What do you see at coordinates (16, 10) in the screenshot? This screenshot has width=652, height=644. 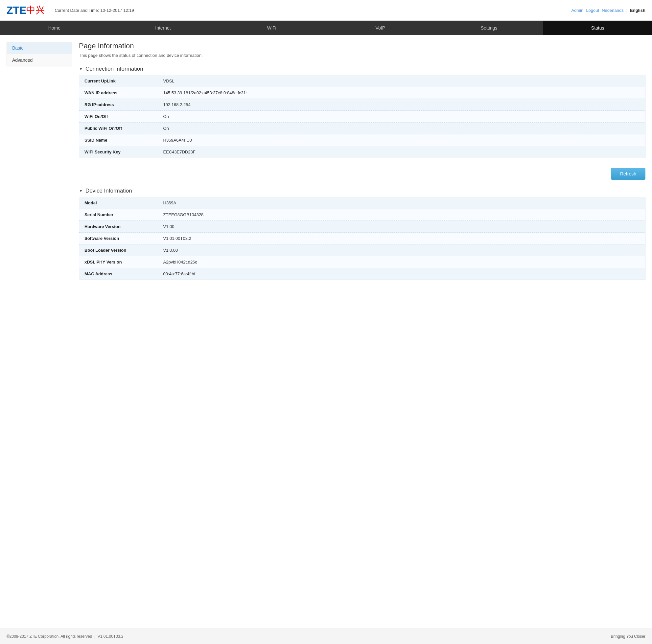 I see `logo-zte: ZTE` at bounding box center [16, 10].